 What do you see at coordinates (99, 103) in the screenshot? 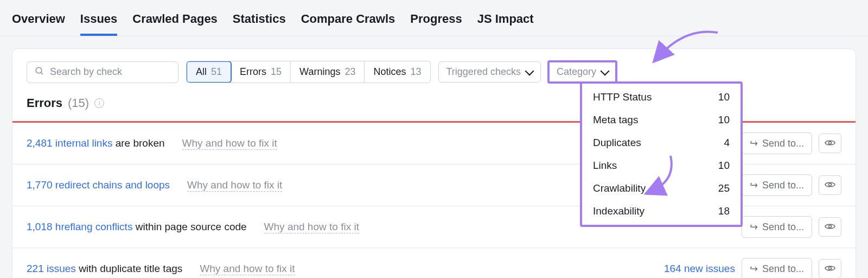
I see `info-icon: i` at bounding box center [99, 103].